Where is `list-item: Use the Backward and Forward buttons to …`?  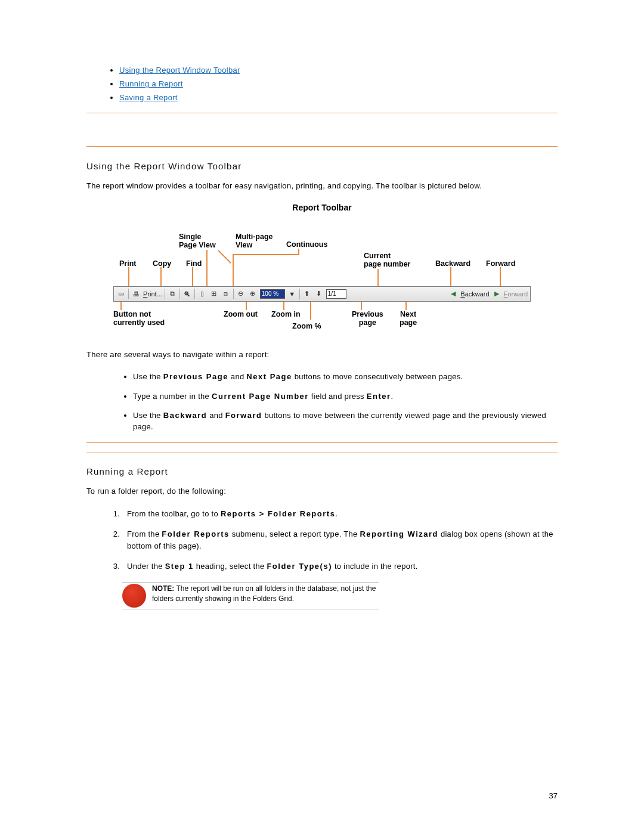
list-item: Use the Backward and Forward buttons to … is located at coordinates (345, 422).